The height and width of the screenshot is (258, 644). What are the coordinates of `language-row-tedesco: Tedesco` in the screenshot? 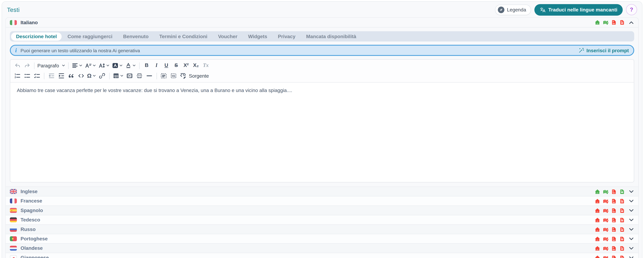 It's located at (322, 220).